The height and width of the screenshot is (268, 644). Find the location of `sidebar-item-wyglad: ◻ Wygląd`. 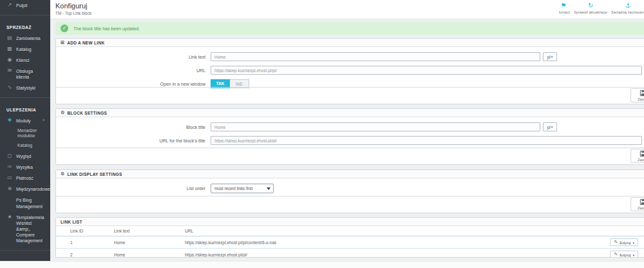

sidebar-item-wyglad: ◻ Wygląd is located at coordinates (25, 156).